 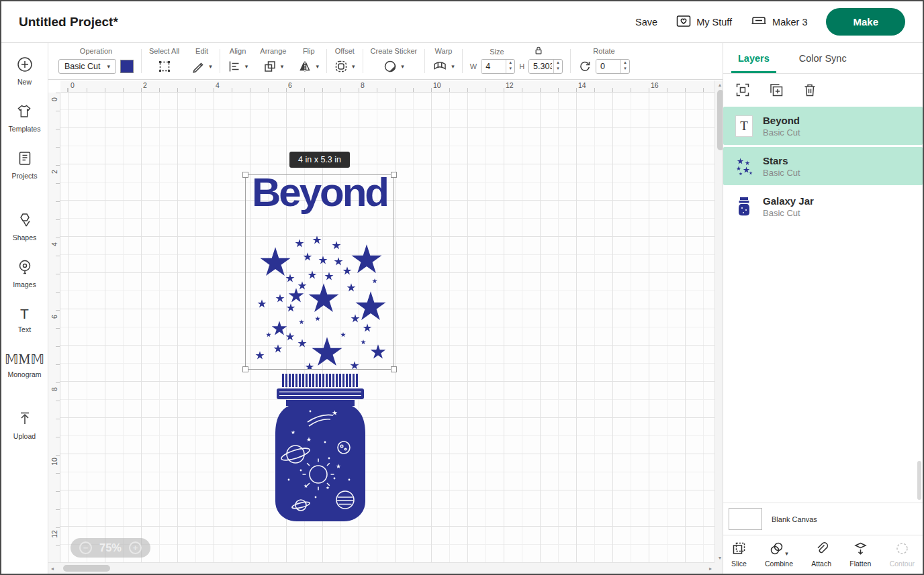 I want to click on sidebar-item-images: Images, so click(x=24, y=274).